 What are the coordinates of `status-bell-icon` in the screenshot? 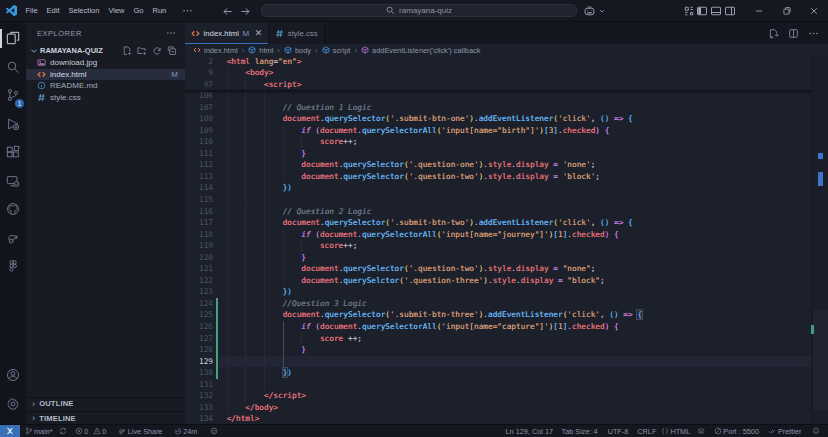 It's located at (816, 431).